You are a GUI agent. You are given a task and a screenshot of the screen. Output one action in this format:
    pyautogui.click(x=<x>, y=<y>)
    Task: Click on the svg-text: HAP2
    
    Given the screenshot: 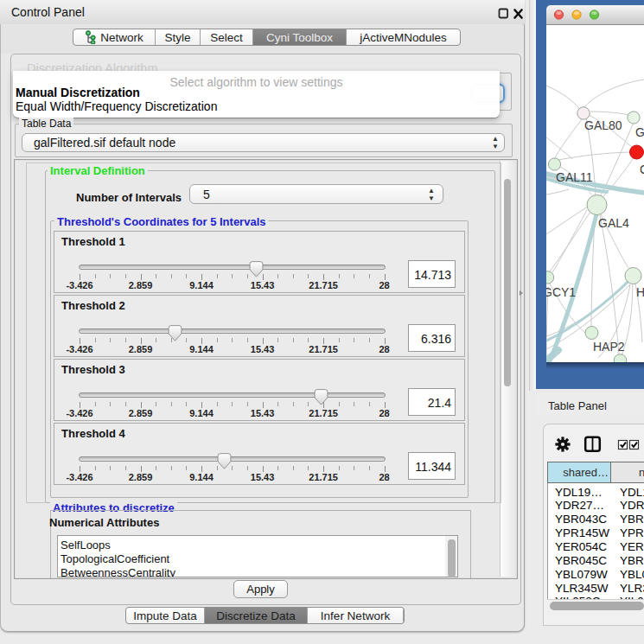 What is the action you would take?
    pyautogui.click(x=609, y=347)
    